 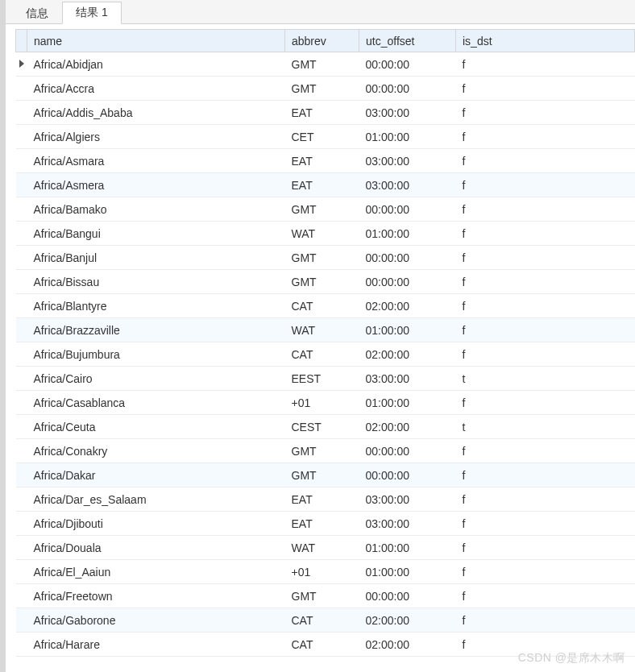 What do you see at coordinates (326, 113) in the screenshot?
I see `table-row: Africa/Addis_AbabaEAT03:00:00f` at bounding box center [326, 113].